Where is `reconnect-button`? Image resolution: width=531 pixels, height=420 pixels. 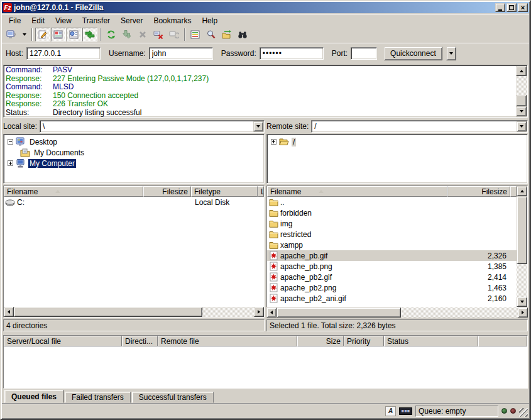
reconnect-button is located at coordinates (174, 35).